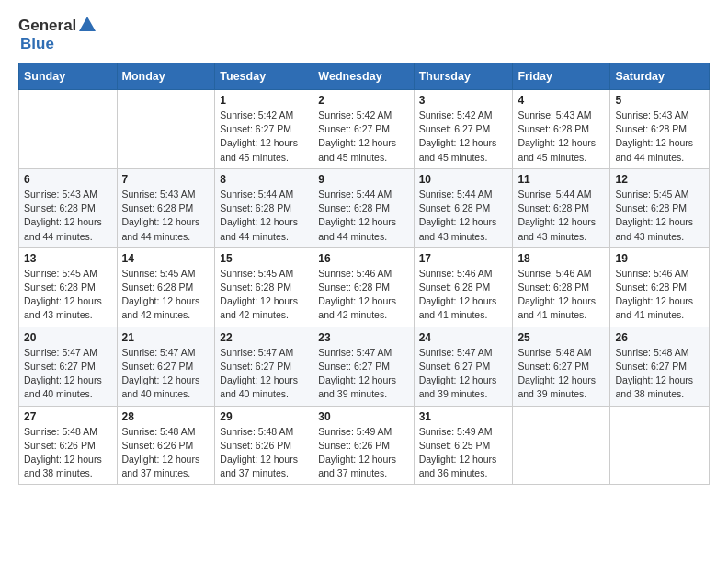 This screenshot has height=563, width=728. I want to click on day-number: 4, so click(561, 100).